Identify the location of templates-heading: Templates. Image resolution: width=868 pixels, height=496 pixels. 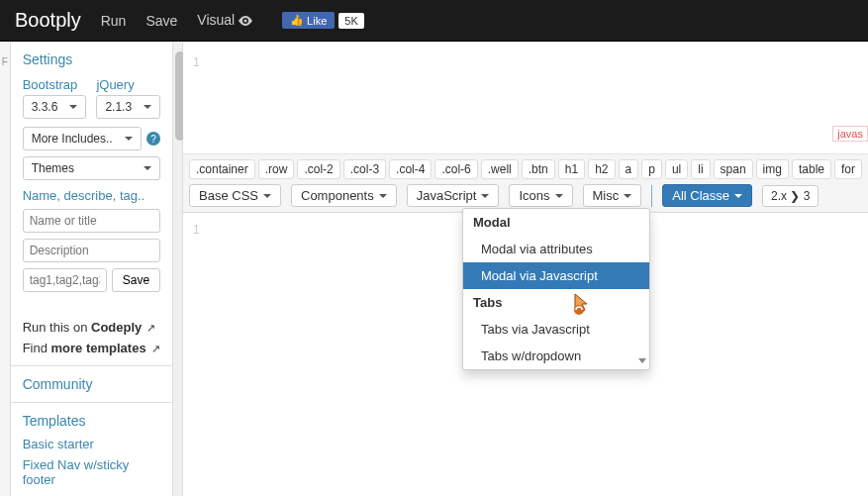
(91, 421).